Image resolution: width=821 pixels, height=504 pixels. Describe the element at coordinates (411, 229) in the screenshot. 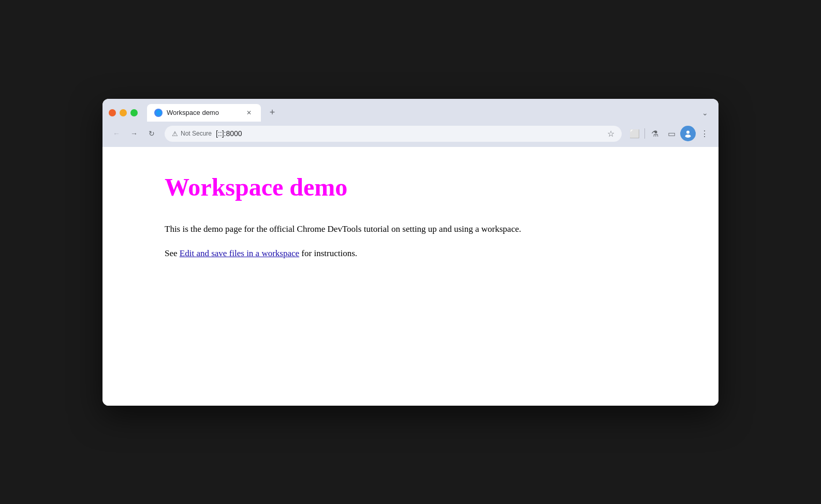

I see `page-body-text: This is the demo page for the official C…` at that location.